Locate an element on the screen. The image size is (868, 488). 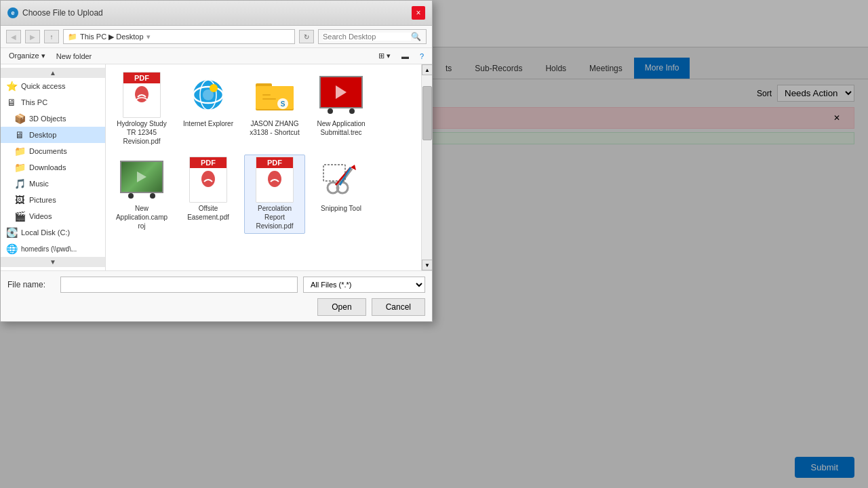
pictures-icon: 🖼 is located at coordinates (20, 200).